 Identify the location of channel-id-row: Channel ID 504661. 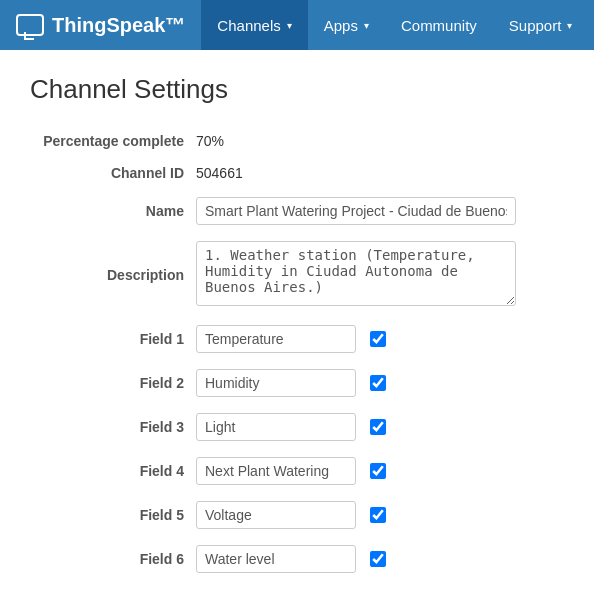
(297, 173).